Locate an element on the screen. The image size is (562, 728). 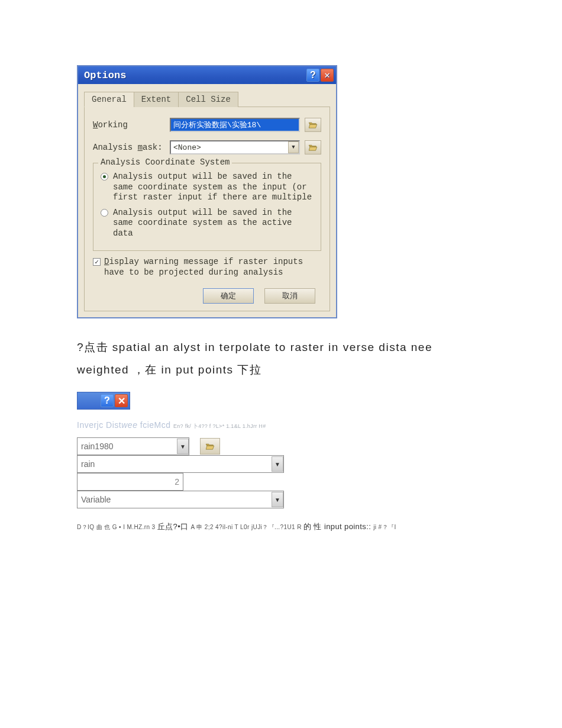
warning-checkbox: ✓ is located at coordinates (97, 262).